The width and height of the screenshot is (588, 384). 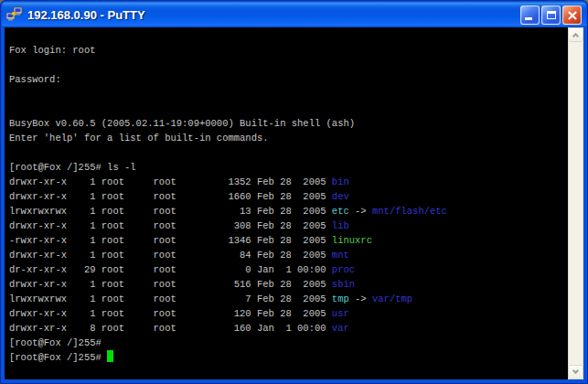 What do you see at coordinates (289, 240) in the screenshot?
I see `terminal-line: -rwxr-xr-x 1 root root 1346 Feb 28 2005 …` at bounding box center [289, 240].